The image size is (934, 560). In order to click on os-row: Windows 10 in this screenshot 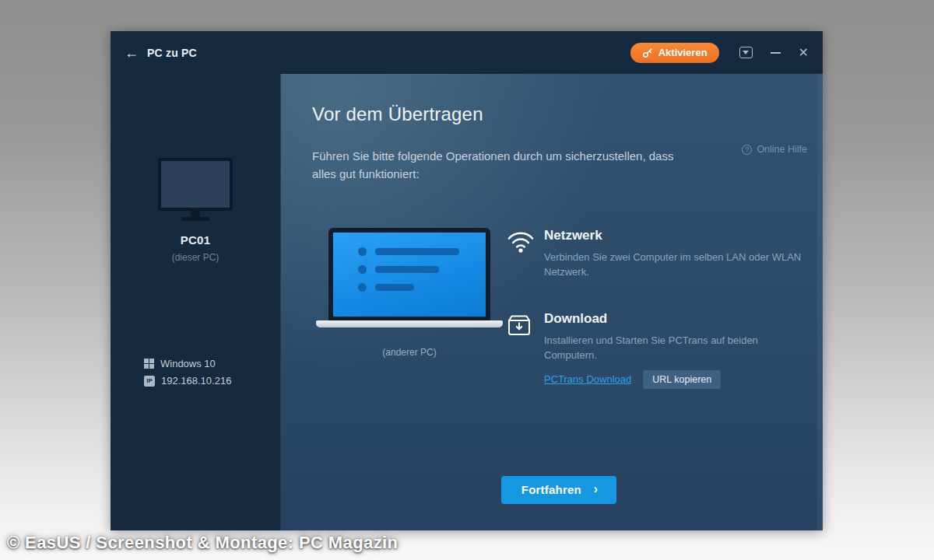, I will do `click(188, 364)`.